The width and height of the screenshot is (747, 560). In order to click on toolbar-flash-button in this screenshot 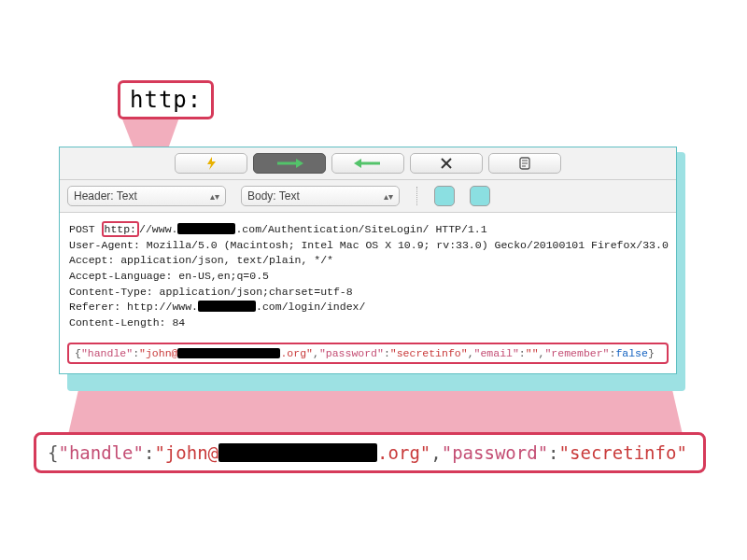, I will do `click(211, 163)`.